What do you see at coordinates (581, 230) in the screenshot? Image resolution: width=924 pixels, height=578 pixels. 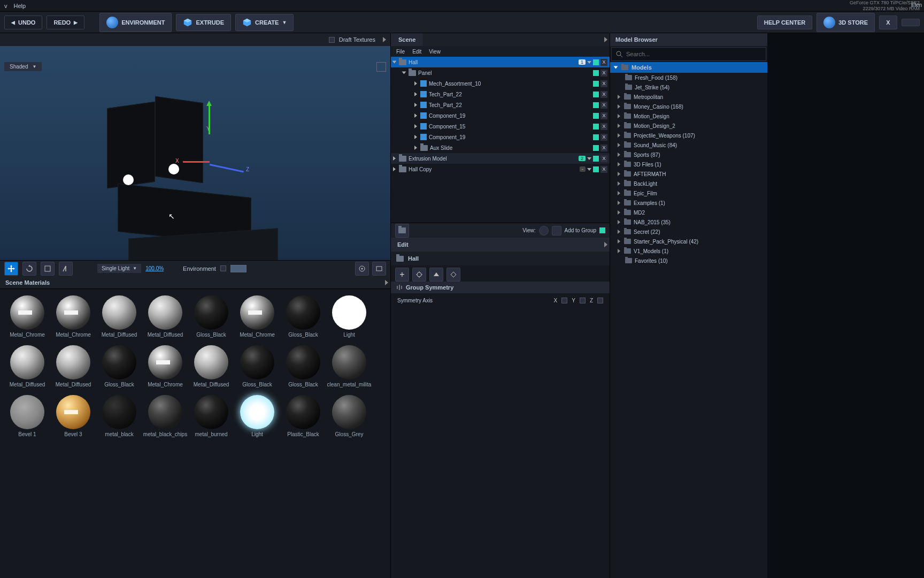 I see `add-to-group-label: Add to Group` at bounding box center [581, 230].